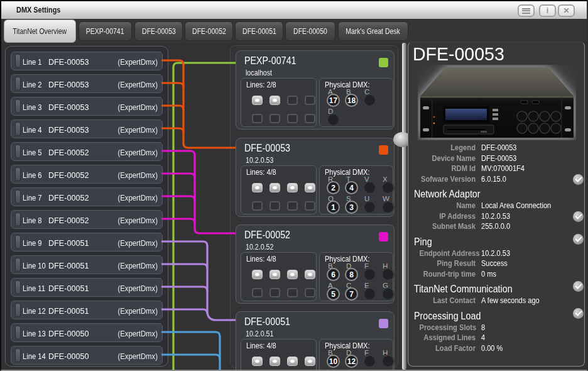 This screenshot has width=588, height=371. I want to click on tab-mark-s-great-desk: Mark's Great Desk, so click(373, 31).